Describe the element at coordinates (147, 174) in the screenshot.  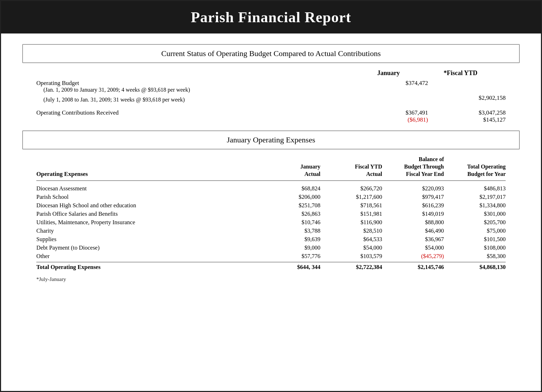
I see `exp-col-name: Operating Expenses` at that location.